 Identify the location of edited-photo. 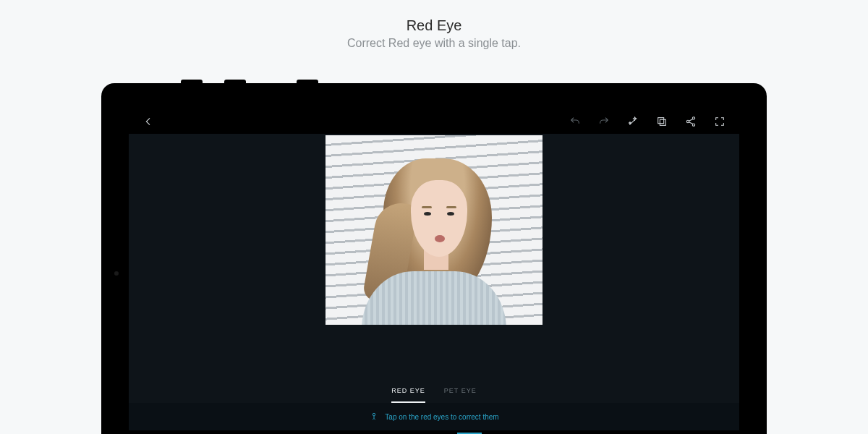
(434, 230).